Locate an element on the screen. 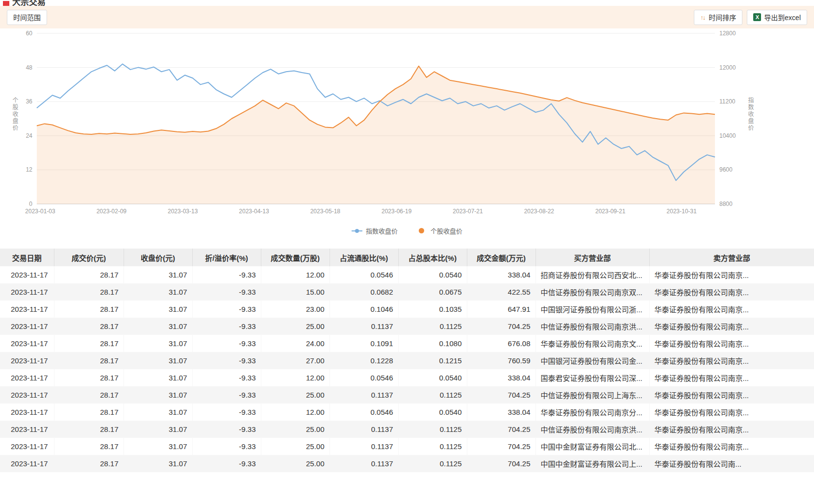  cell: 422.55 is located at coordinates (501, 292).